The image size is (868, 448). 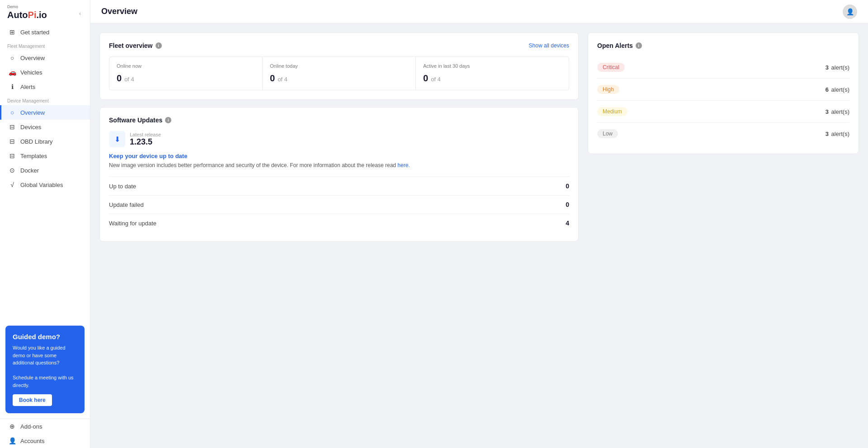 I want to click on alert-count-critical: 3 alert(s), so click(x=837, y=68).